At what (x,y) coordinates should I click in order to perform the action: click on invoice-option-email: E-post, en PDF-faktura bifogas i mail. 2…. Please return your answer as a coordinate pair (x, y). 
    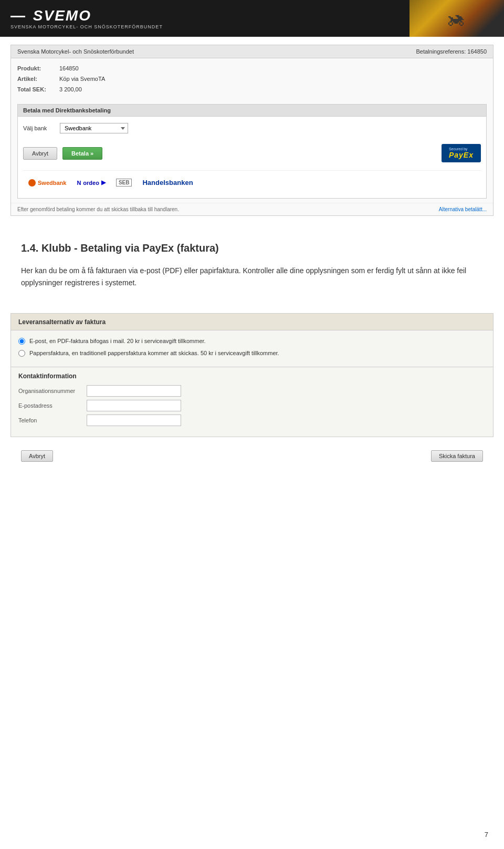
    Looking at the image, I should click on (252, 341).